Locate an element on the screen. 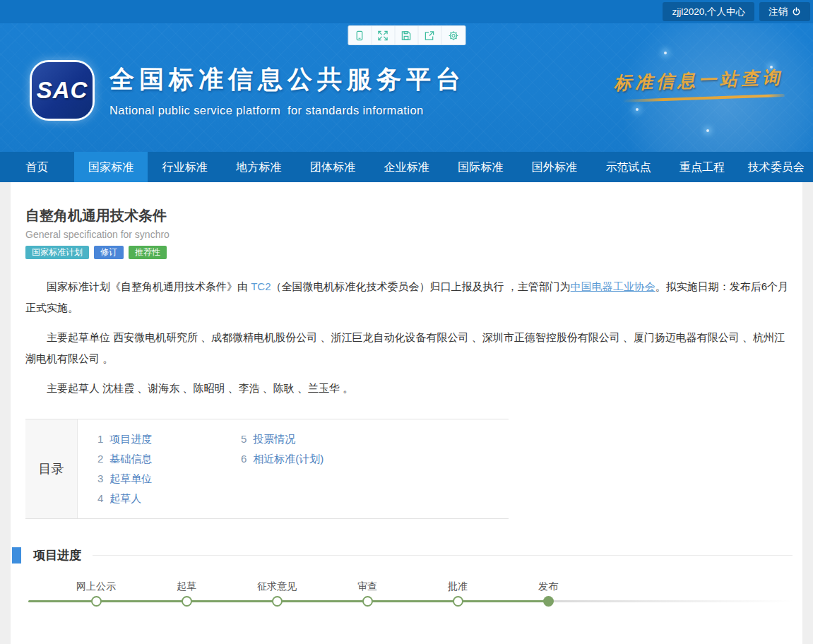  step-label: 起草 is located at coordinates (186, 586).